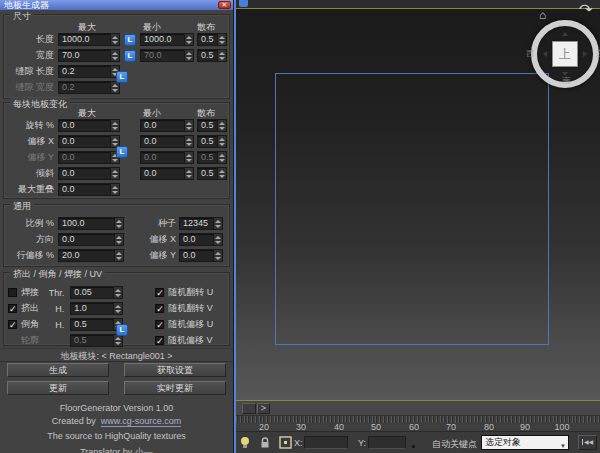 The width and height of the screenshot is (600, 453). What do you see at coordinates (12, 292) in the screenshot?
I see `weld-checkbox` at bounding box center [12, 292].